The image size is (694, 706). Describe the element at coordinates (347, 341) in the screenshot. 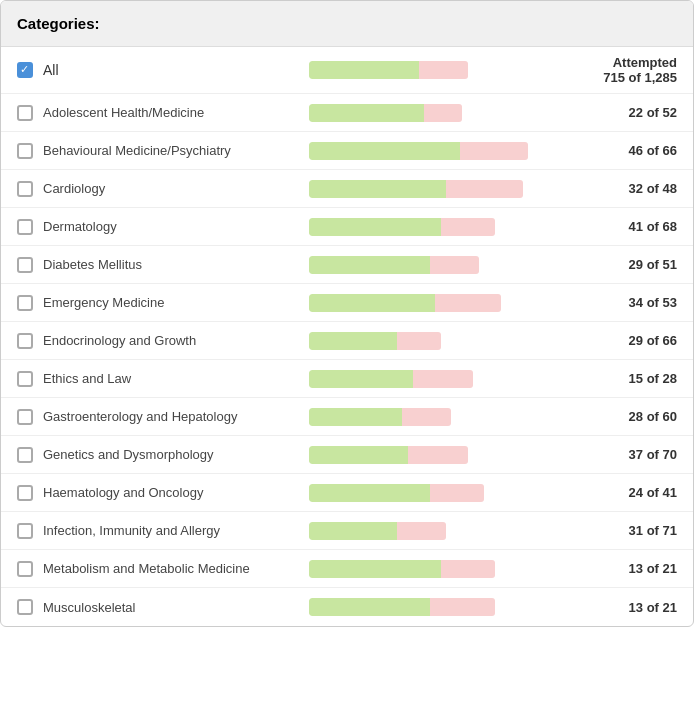

I see `category-row: Endocrinology and Growth 29 of 66` at that location.